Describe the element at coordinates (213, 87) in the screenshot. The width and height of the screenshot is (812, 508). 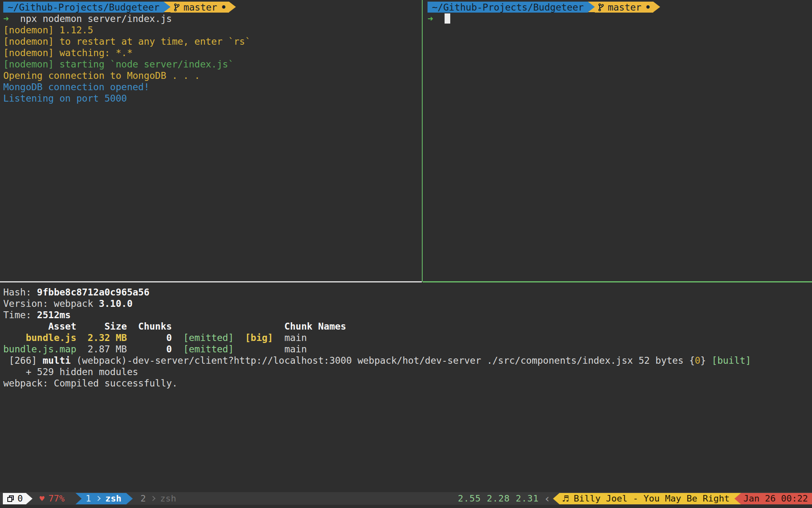
I see `terminal-line: MongoDB connection opened!` at that location.